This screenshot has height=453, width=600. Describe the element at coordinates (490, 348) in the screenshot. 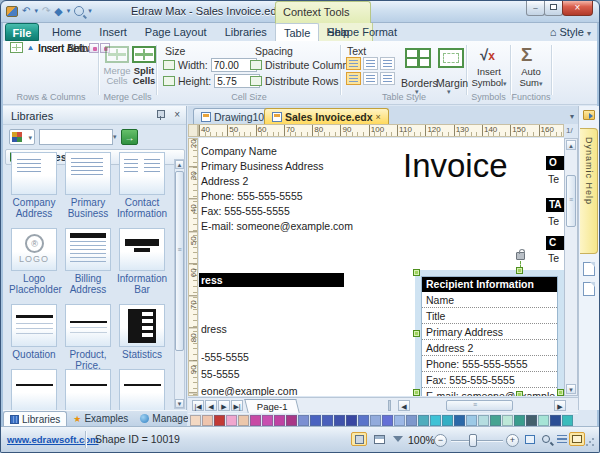

I see `recipient-table-row: Address 2` at that location.